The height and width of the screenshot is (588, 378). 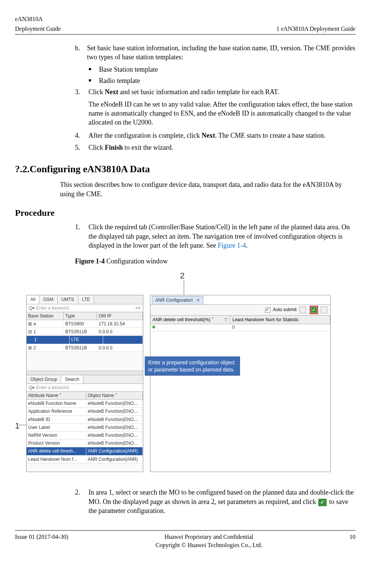 What do you see at coordinates (192, 366) in the screenshot?
I see `tooltip-callout: Enter a prepared configuration object or…` at bounding box center [192, 366].